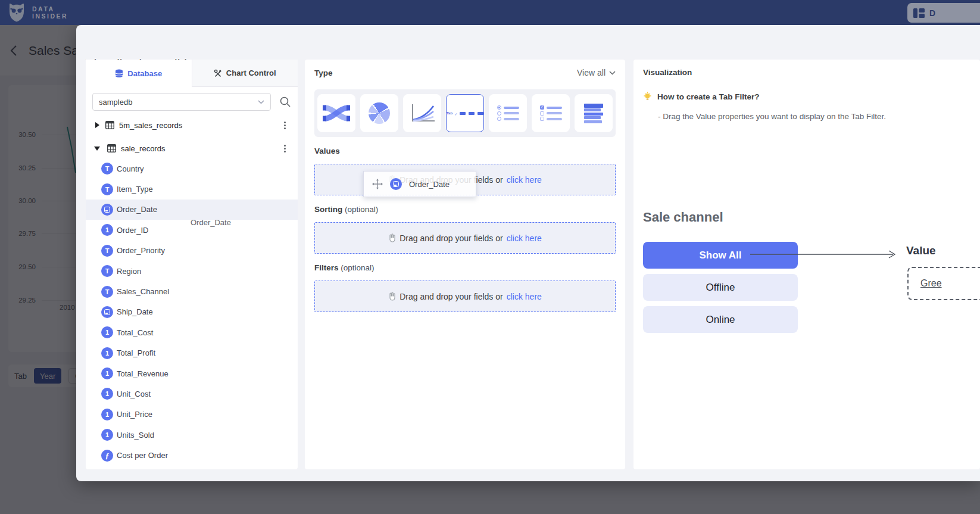  I want to click on field-row: ƒCost per Order, so click(192, 455).